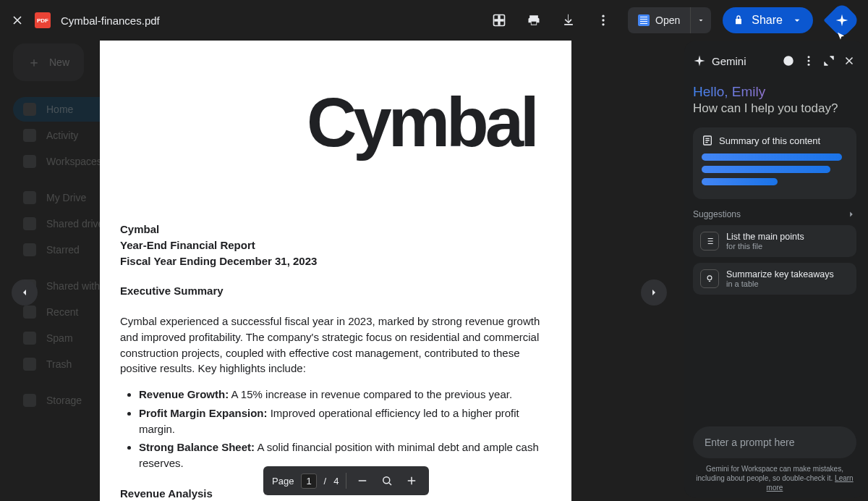 Image resolution: width=868 pixels, height=501 pixels. What do you see at coordinates (707, 140) in the screenshot?
I see `summary-icon` at bounding box center [707, 140].